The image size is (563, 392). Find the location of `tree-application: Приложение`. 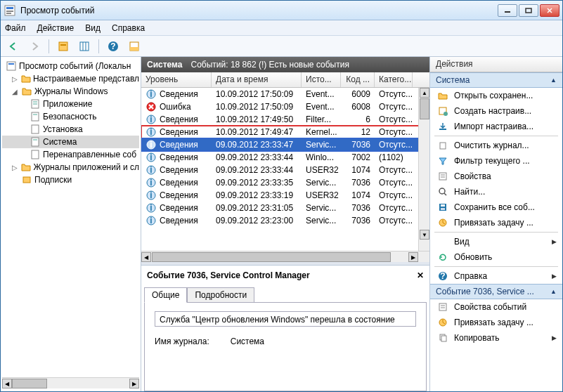

tree-application: Приложение is located at coordinates (70, 104).